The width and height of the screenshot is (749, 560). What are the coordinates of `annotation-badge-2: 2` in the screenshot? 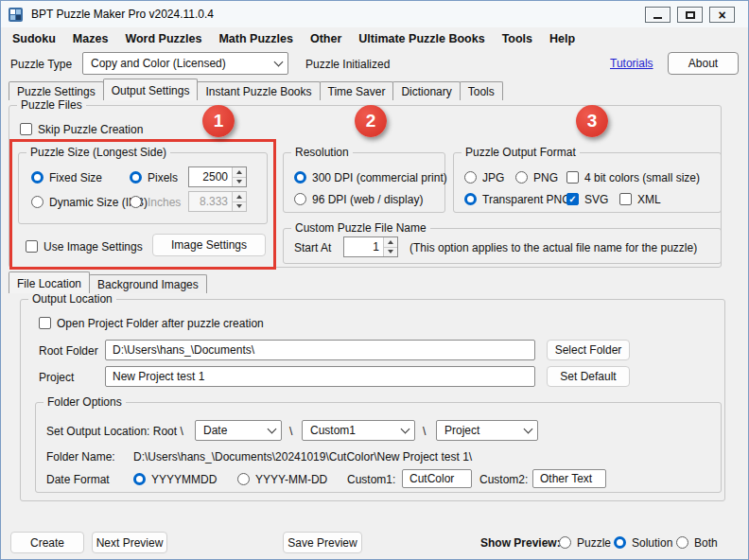 It's located at (371, 121).